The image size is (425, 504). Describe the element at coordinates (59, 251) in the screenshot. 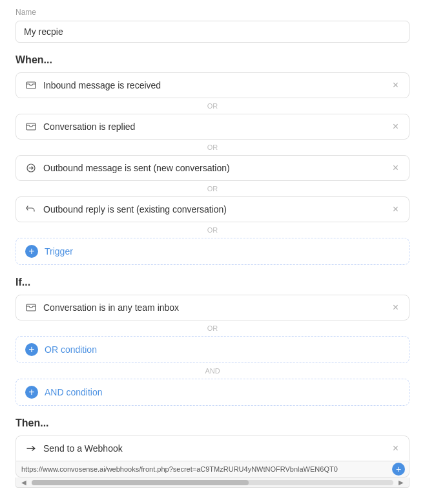

I see `add-trigger-label: Trigger` at that location.